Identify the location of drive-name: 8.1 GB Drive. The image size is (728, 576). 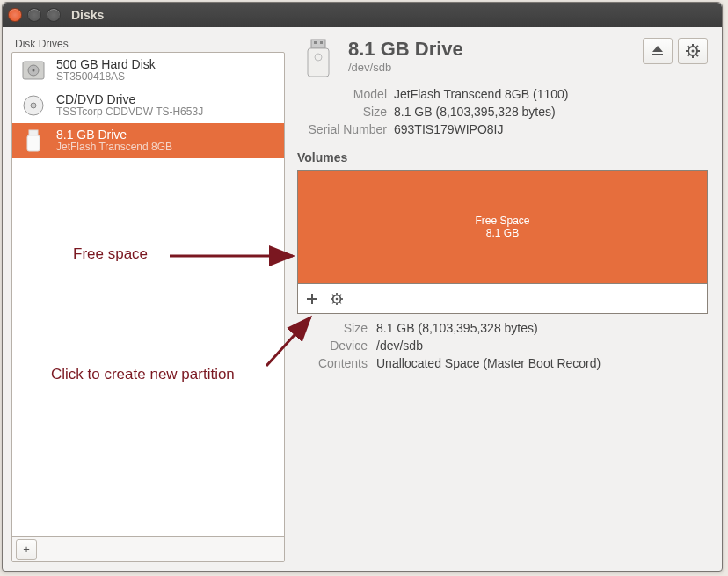
(491, 49).